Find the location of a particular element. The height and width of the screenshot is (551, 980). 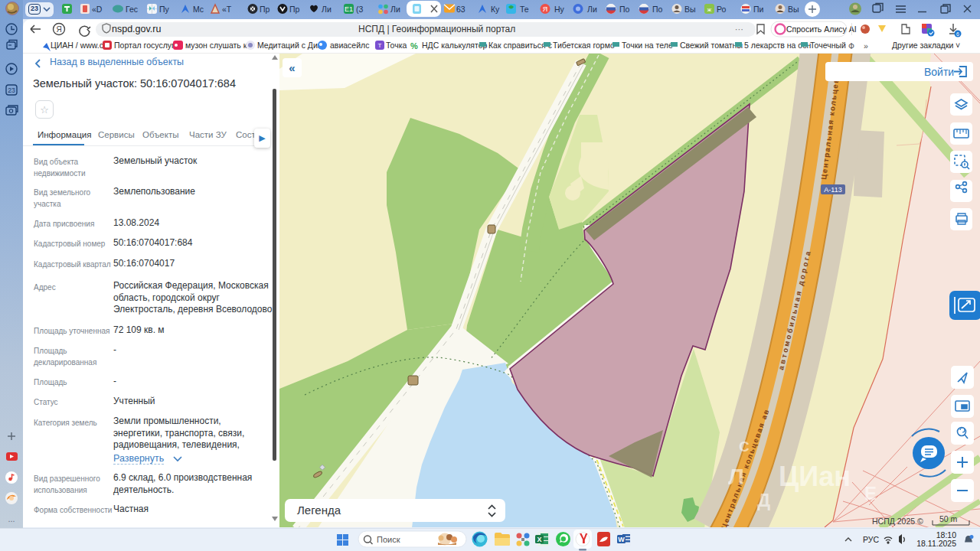

svg-text: Войти is located at coordinates (939, 72).